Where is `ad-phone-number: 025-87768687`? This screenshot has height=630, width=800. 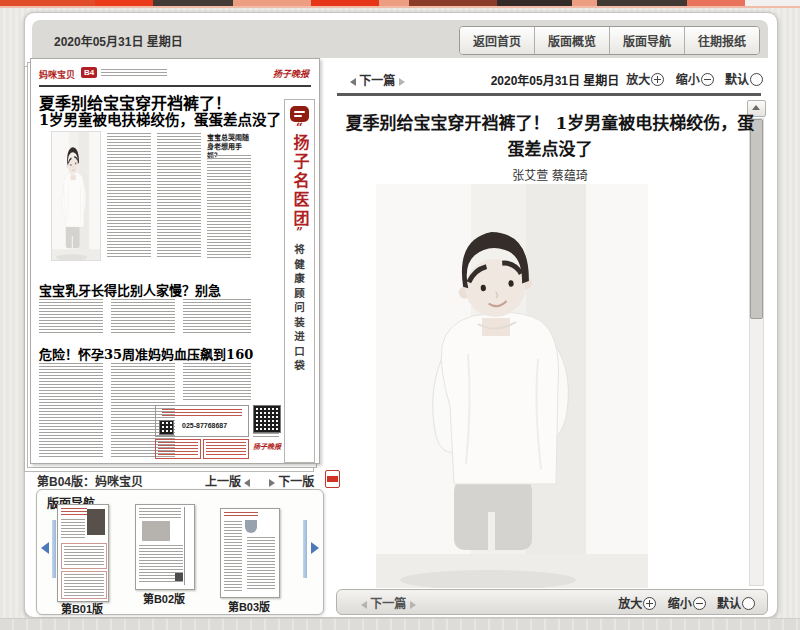 ad-phone-number: 025-87768687 is located at coordinates (204, 426).